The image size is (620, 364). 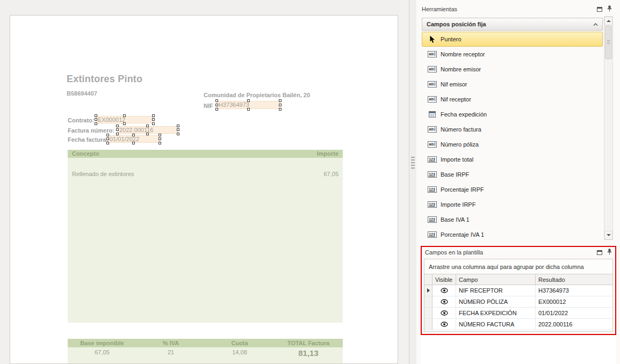 I want to click on tool-item-importe-total: Importe total, so click(x=513, y=159).